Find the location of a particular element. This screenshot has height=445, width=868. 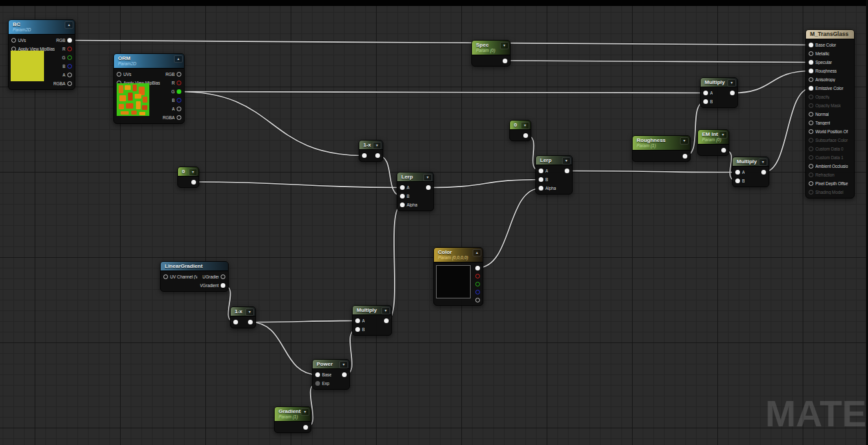

node-header: EM IntParam (0)▾ is located at coordinates (713, 137).